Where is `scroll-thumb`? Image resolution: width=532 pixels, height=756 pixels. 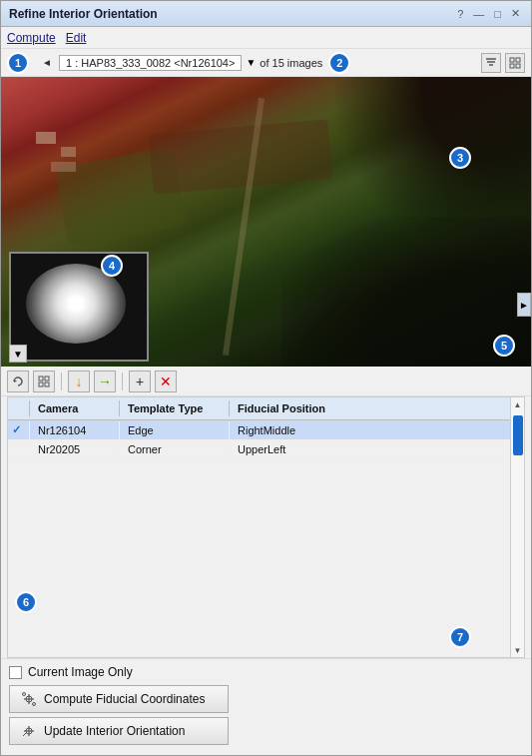 scroll-thumb is located at coordinates (518, 435).